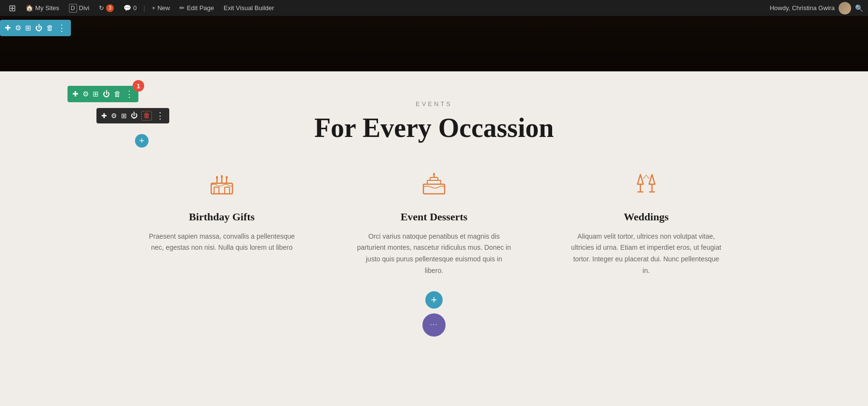  Describe the element at coordinates (134, 116) in the screenshot. I see `module-disable-icon: ⏻` at that location.